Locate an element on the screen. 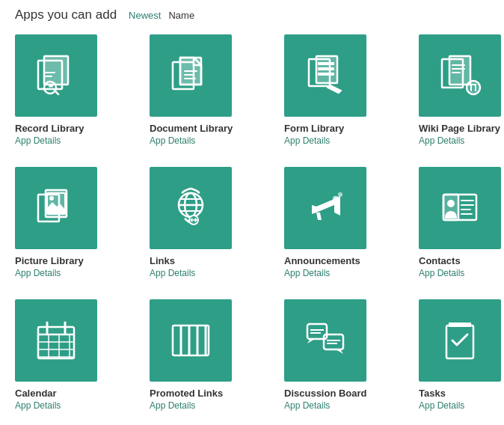  wiki-page-library-details-link: App Details is located at coordinates (441, 141).